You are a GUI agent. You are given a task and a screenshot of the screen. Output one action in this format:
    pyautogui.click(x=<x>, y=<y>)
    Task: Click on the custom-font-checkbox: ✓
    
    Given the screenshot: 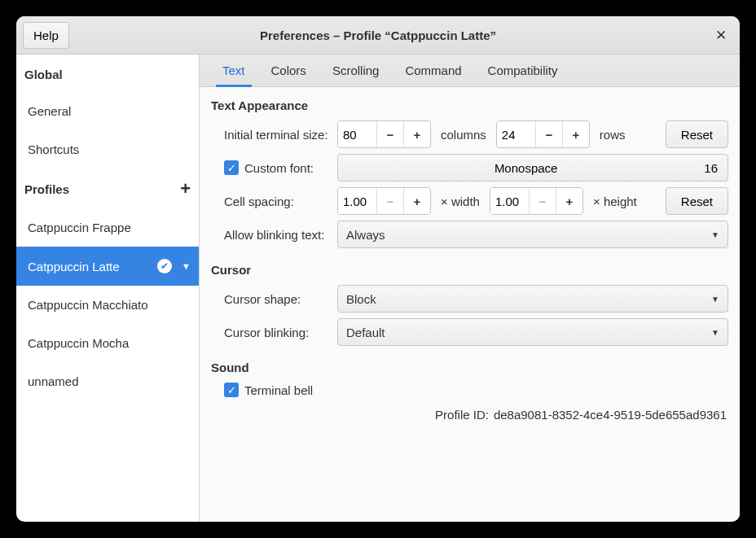 What is the action you would take?
    pyautogui.click(x=231, y=168)
    